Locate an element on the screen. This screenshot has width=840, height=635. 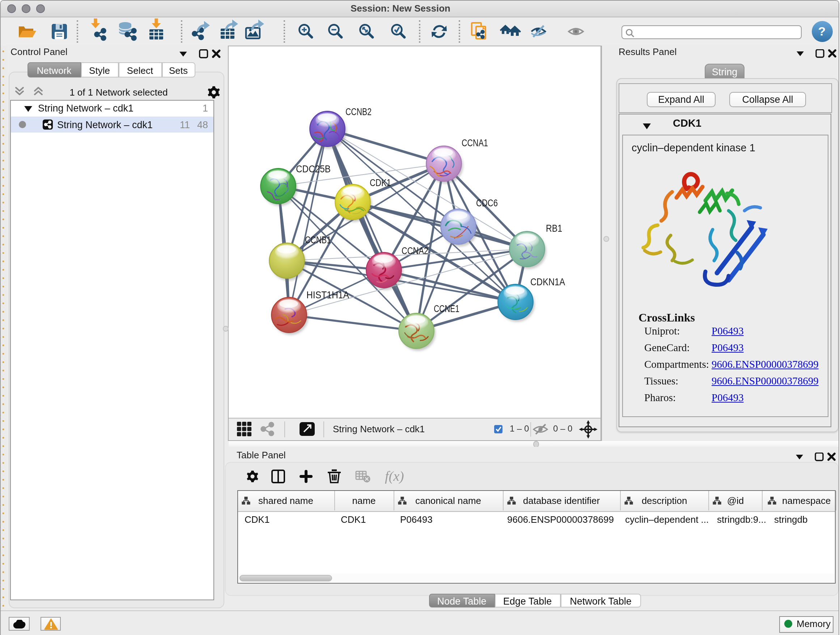
svg-text: CCNA2 is located at coordinates (415, 251).